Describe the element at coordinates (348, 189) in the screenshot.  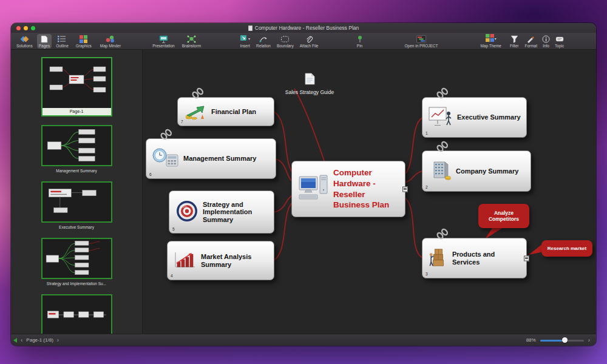
I see `central-topic: Computer Hardware - Reseller Business Pl…` at that location.